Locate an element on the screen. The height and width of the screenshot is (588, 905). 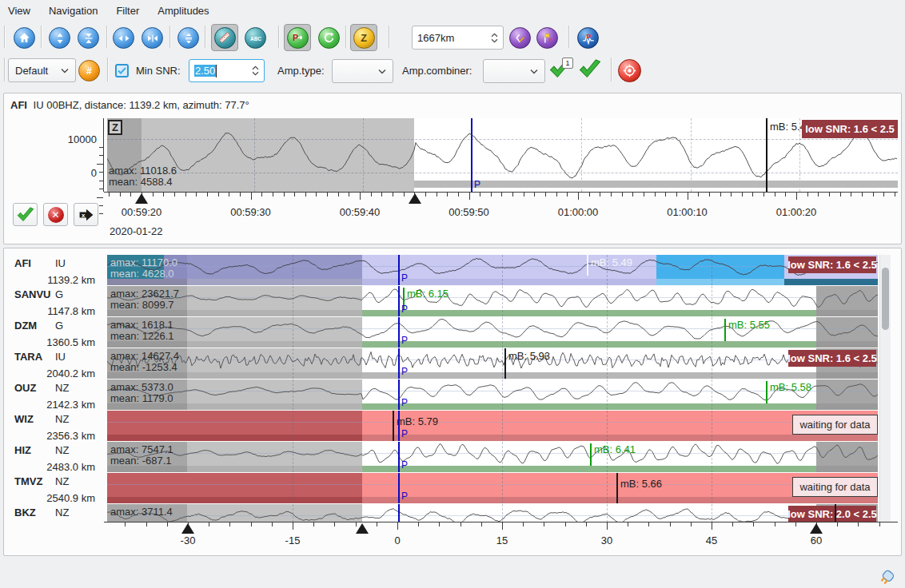
edit-picker-button is located at coordinates (520, 38).